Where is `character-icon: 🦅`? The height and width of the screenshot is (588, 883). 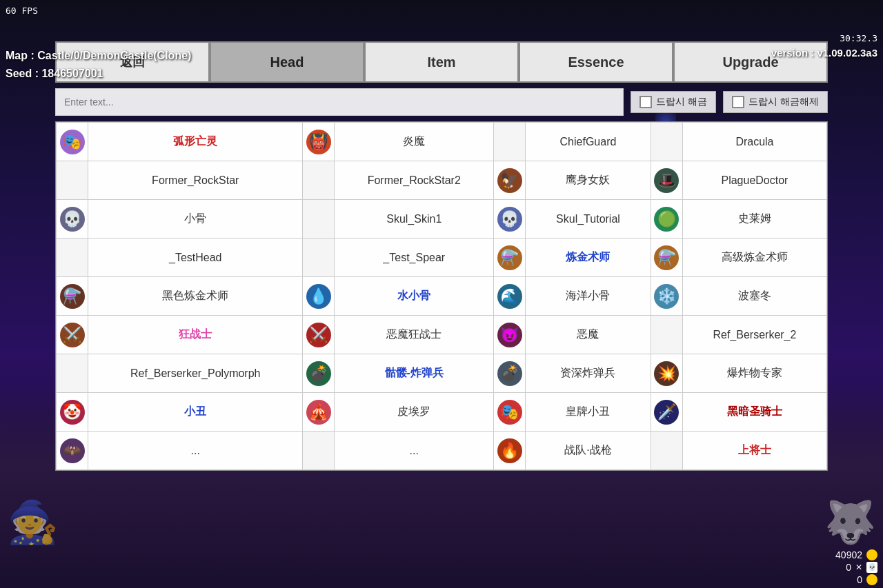 character-icon: 🦅 is located at coordinates (510, 181).